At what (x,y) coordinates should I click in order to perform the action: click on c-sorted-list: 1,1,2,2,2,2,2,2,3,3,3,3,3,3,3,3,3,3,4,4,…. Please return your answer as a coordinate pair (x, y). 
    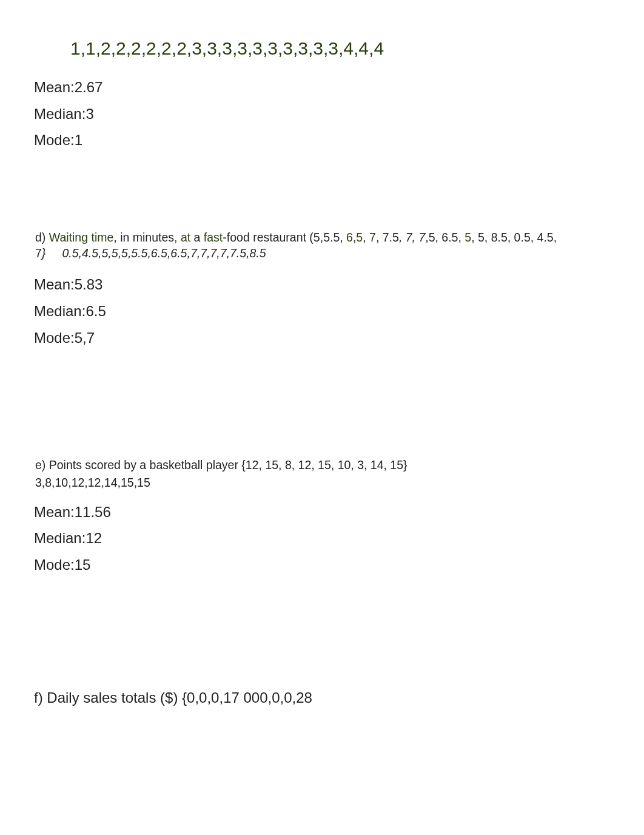
    Looking at the image, I should click on (340, 49).